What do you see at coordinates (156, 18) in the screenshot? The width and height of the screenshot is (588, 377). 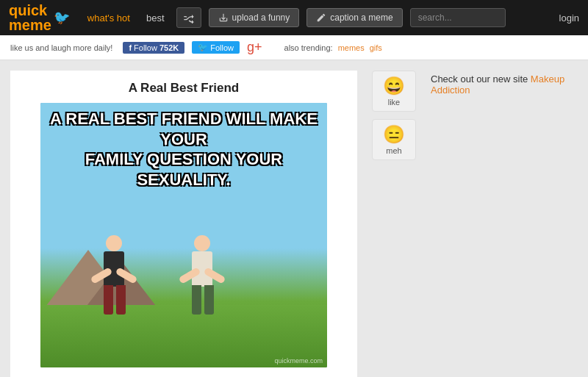 I see `nav-best: best` at bounding box center [156, 18].